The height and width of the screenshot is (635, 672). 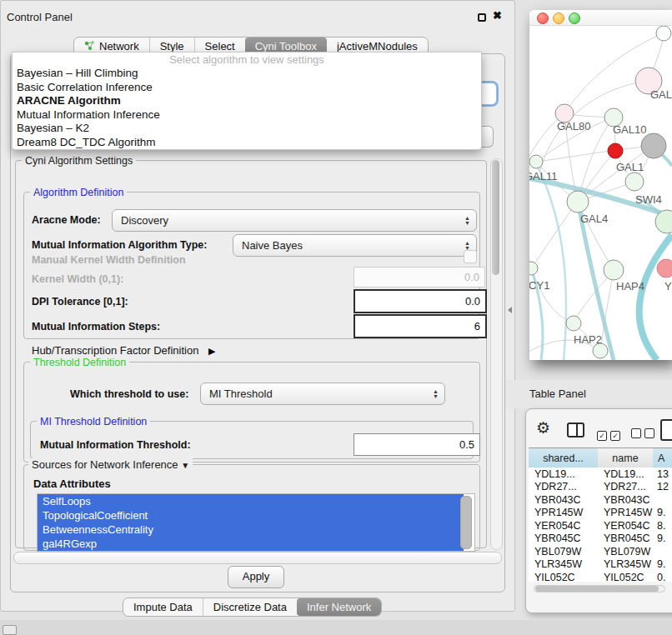 I want to click on table-row: YBR043CYBR043C, so click(x=600, y=500).